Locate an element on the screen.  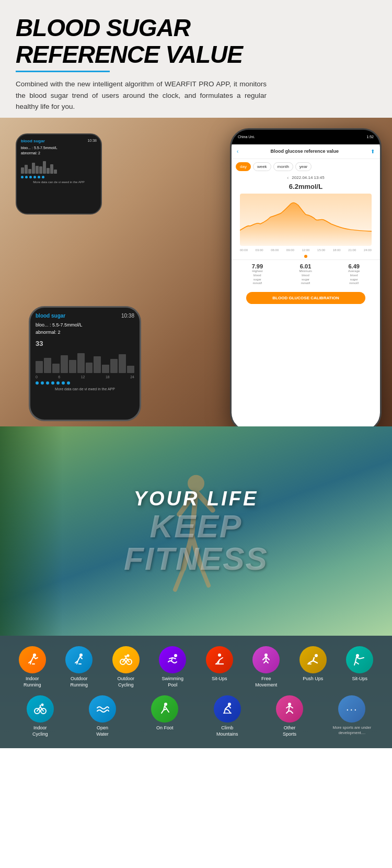
sit-ups-label: Sit-Ups is located at coordinates (220, 679).